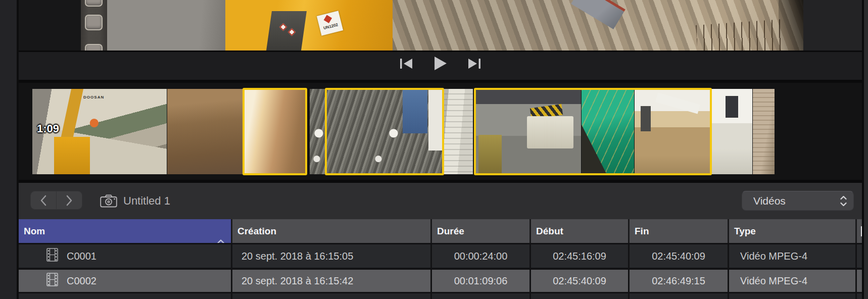 The width and height of the screenshot is (868, 299). Describe the element at coordinates (441, 66) in the screenshot. I see `playback-controls` at that location.